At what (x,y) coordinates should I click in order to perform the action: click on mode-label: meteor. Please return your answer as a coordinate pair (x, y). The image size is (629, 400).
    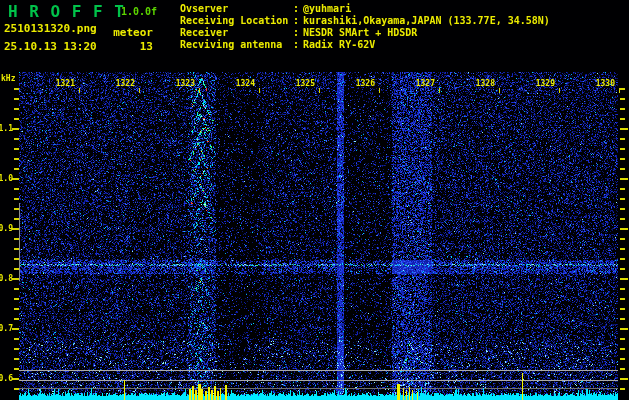
    Looking at the image, I should click on (124, 33).